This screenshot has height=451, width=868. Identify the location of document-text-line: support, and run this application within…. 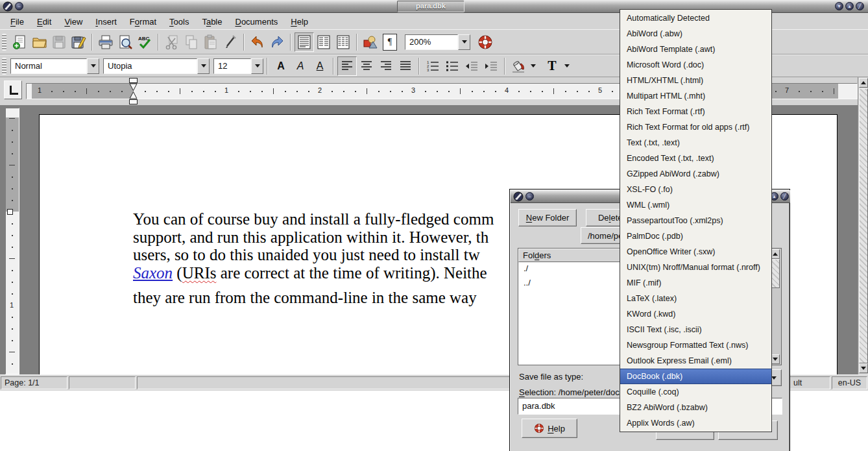
(311, 238).